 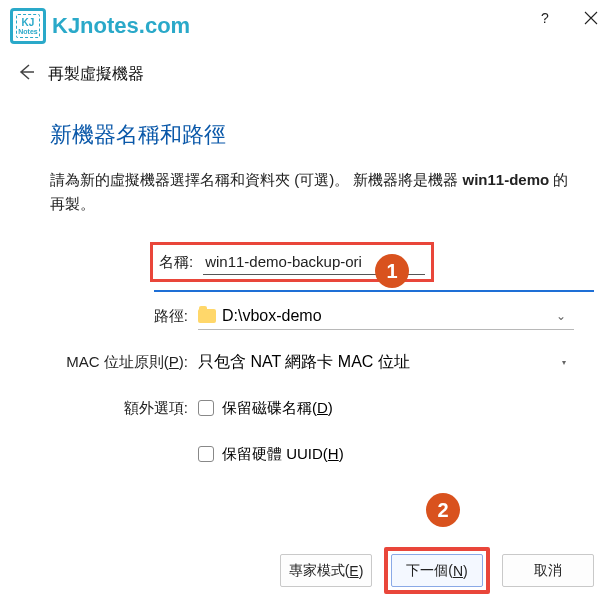 I want to click on mac-policy-label: MAC 位址原則(P):, so click(x=124, y=362).